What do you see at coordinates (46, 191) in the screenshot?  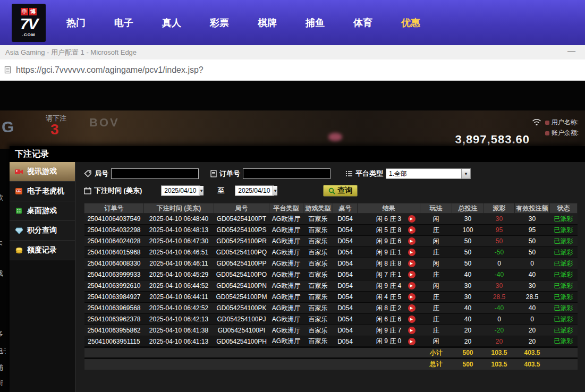 I see `sidebar-item-label: 电子老虎机` at bounding box center [46, 191].